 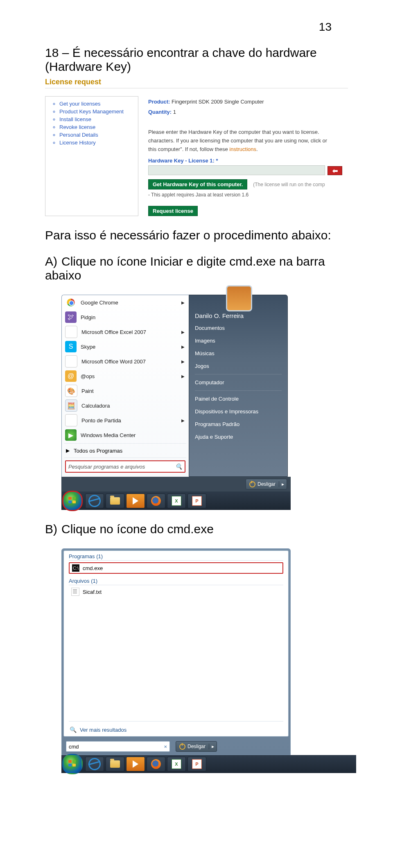 I want to click on hardware-key-input, so click(x=237, y=170).